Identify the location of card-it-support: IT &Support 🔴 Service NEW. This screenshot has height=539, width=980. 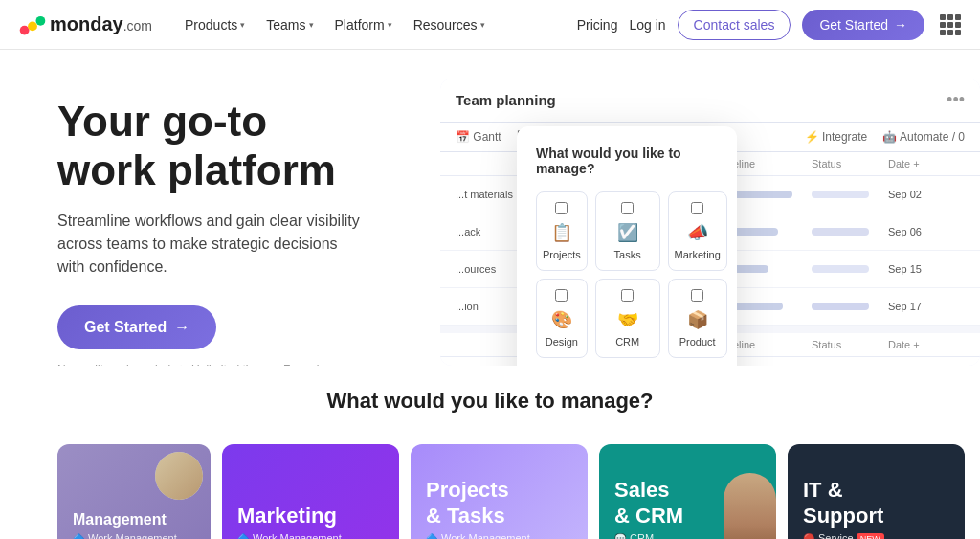
(877, 492).